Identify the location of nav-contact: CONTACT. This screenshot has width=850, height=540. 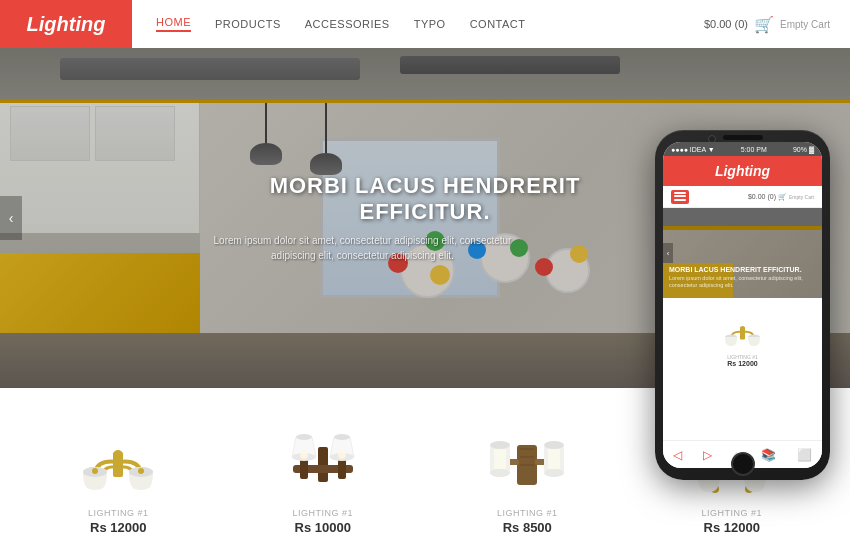
(498, 24).